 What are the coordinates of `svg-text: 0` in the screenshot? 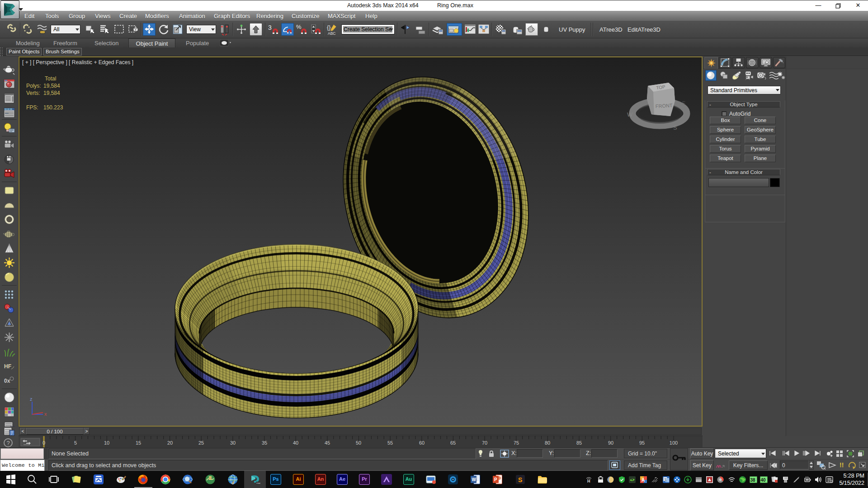 It's located at (44, 443).